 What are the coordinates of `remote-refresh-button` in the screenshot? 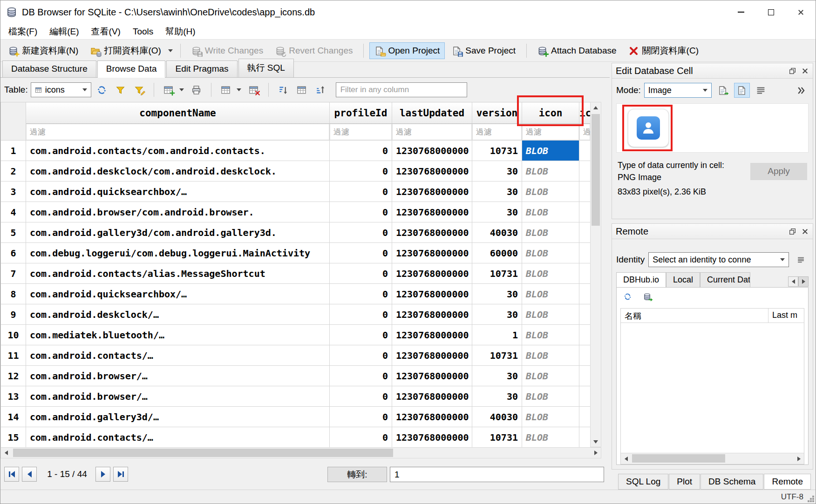 It's located at (627, 296).